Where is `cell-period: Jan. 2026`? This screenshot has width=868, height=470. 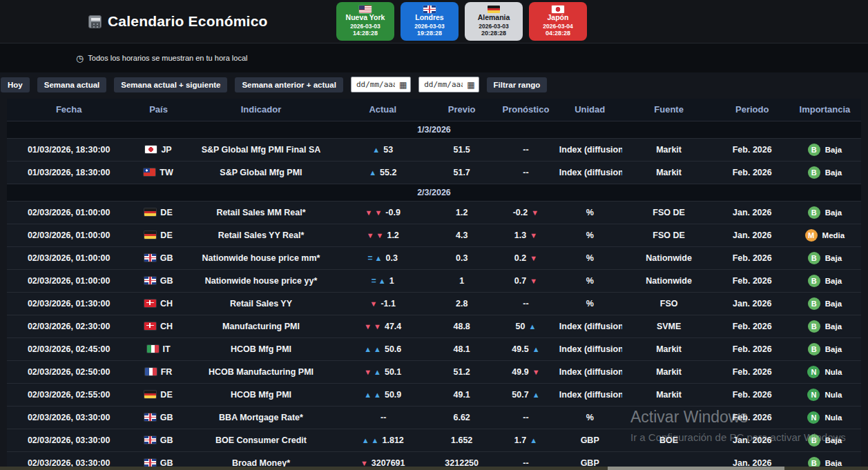 cell-period: Jan. 2026 is located at coordinates (753, 440).